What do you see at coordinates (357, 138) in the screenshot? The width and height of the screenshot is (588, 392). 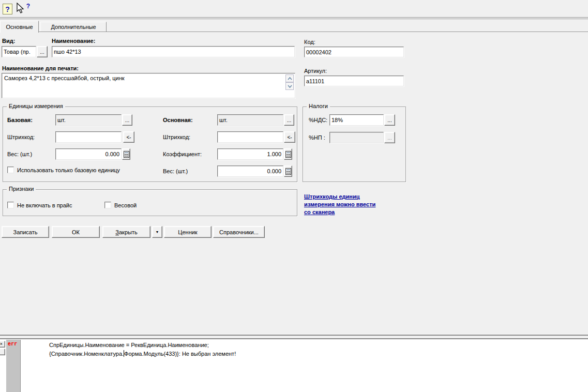 I see `sales-tax-input` at bounding box center [357, 138].